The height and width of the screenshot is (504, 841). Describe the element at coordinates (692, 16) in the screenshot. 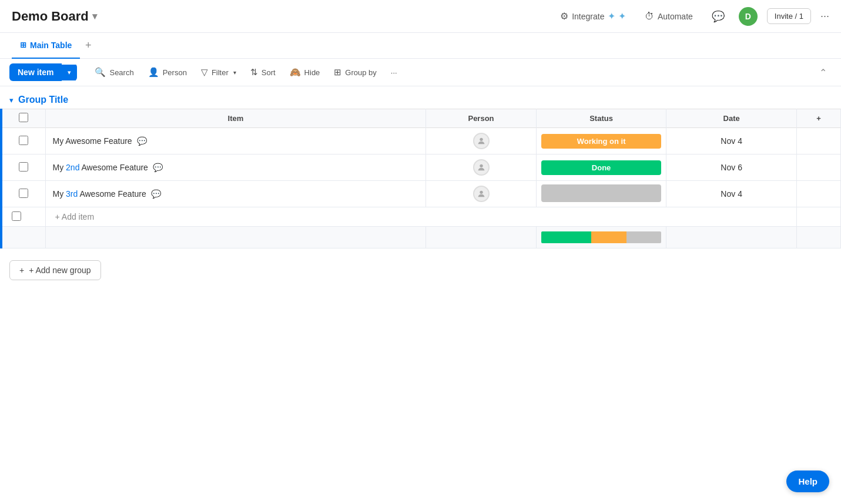

I see `header-right: ⚙ Integrate ✦ ✦ ⏱ Automate 💬 D Invite / …` at that location.